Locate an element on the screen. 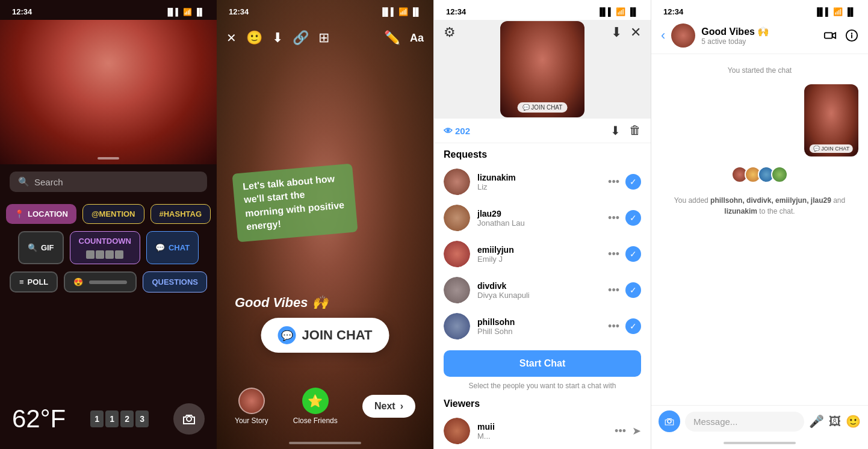  name-phillsohn: Phill Sohn is located at coordinates (539, 331).